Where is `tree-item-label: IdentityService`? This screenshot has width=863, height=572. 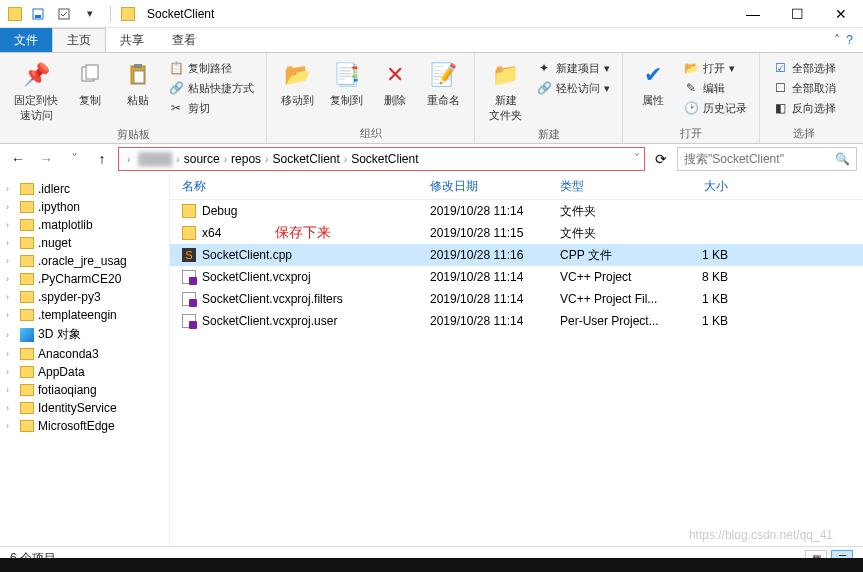
tree-item-label: IdentityService is located at coordinates (78, 408).